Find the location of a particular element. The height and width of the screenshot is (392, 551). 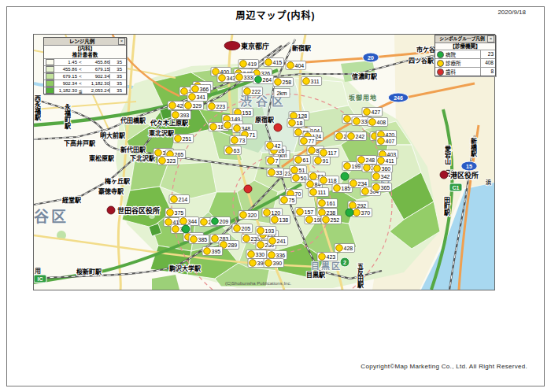

facility-marker: 320 is located at coordinates (249, 216).